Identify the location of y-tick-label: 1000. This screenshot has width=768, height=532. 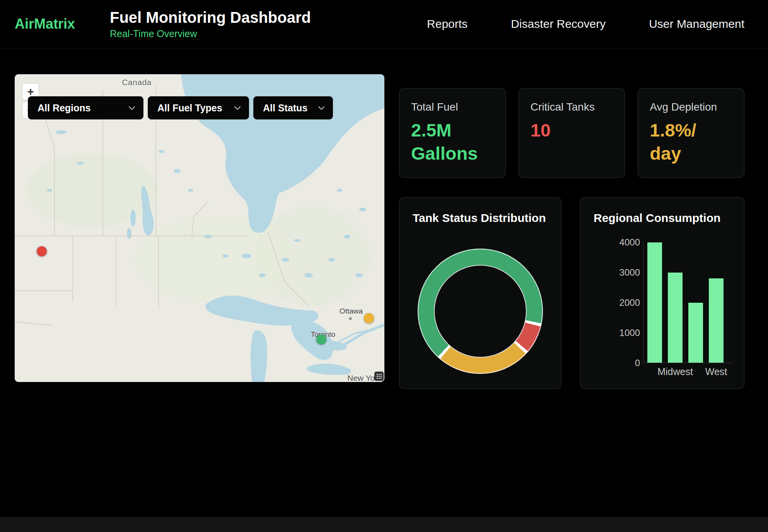
(630, 333).